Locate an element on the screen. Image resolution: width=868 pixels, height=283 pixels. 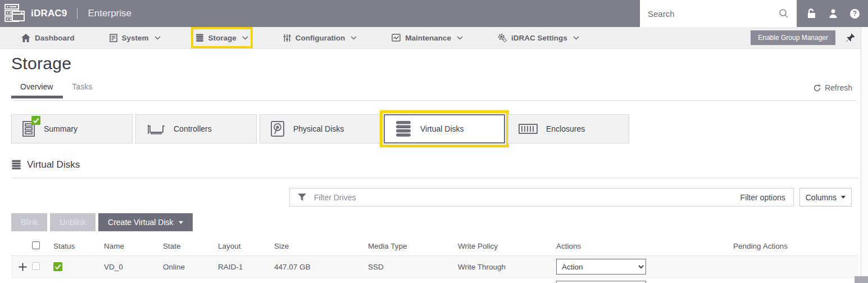
nav-item-dashboard: Dashboard is located at coordinates (48, 38).